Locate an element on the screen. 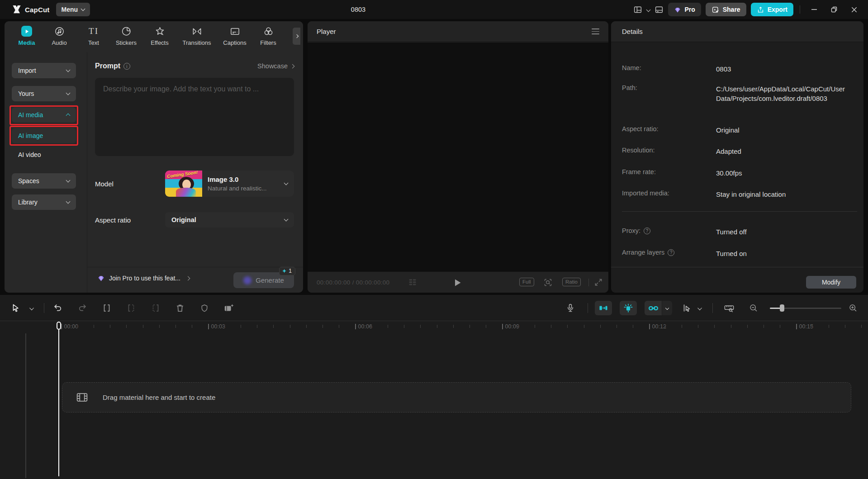 The width and height of the screenshot is (868, 479). text-icon: TI is located at coordinates (94, 31).